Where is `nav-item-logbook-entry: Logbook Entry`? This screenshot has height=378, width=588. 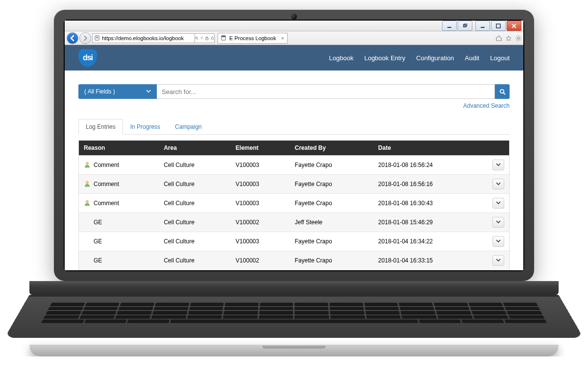 nav-item-logbook-entry: Logbook Entry is located at coordinates (385, 58).